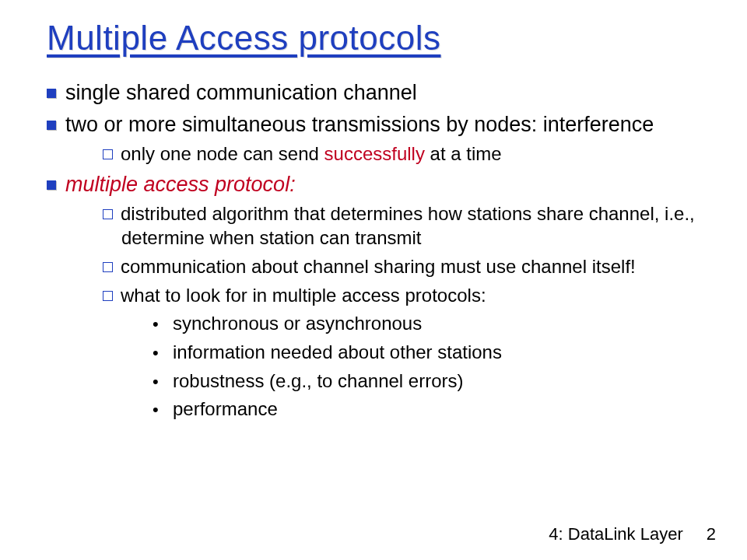  Describe the element at coordinates (402, 268) in the screenshot. I see `bullet-item: communication about channel sharing must…` at that location.